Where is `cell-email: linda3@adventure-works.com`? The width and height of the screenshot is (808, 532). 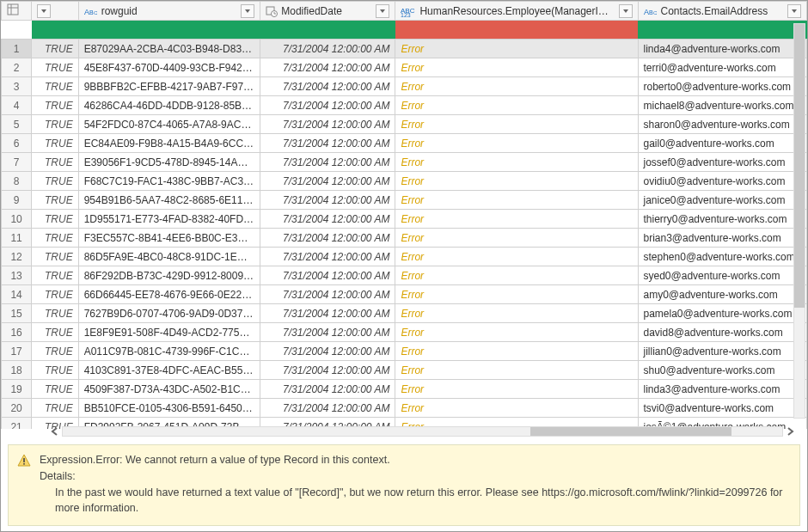 cell-email: linda3@adventure-works.com is located at coordinates (722, 389).